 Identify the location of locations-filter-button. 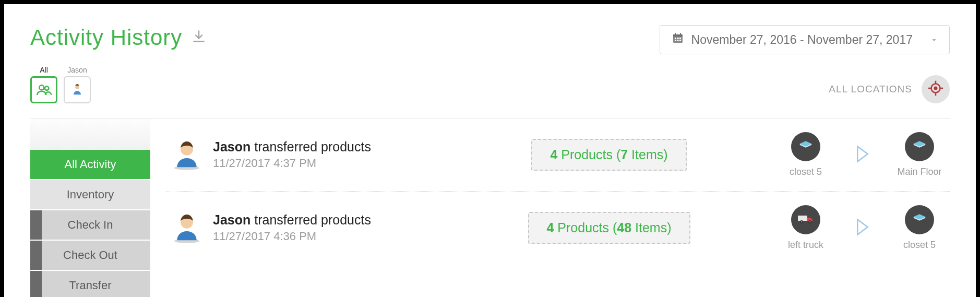
(936, 89).